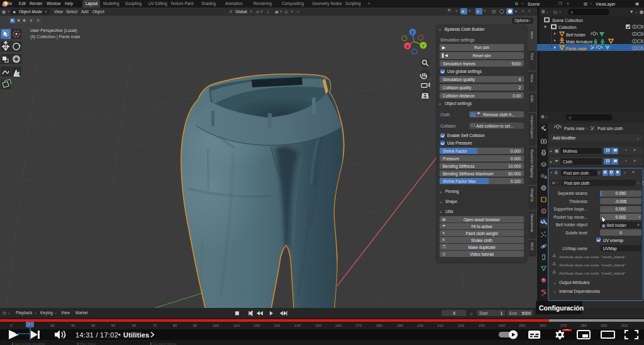  Describe the element at coordinates (413, 33) in the screenshot. I see `svg-text: Z` at that location.